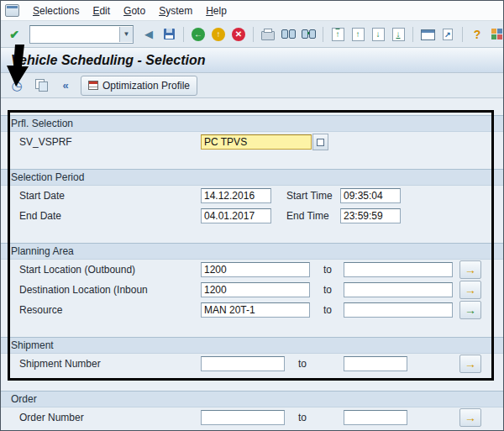  Describe the element at coordinates (243, 418) in the screenshot. I see `order-number-input` at that location.